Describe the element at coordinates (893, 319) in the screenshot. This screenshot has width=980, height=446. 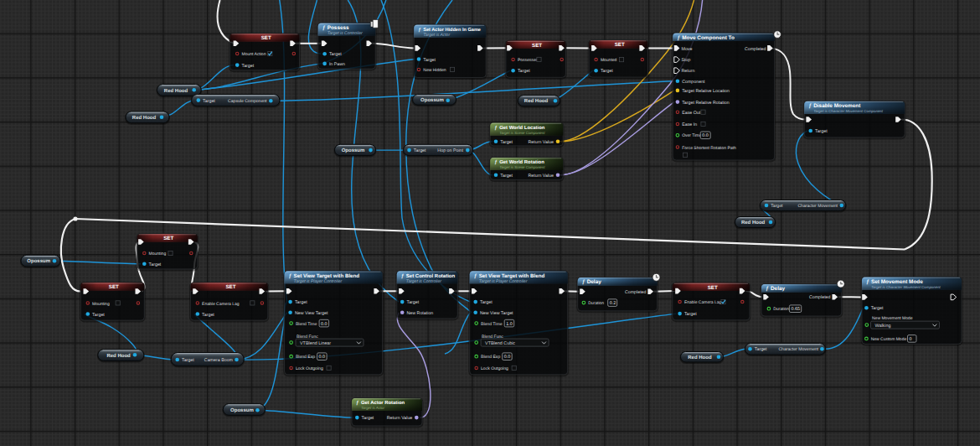
I see `svg-text: New Movement Mode` at that location.